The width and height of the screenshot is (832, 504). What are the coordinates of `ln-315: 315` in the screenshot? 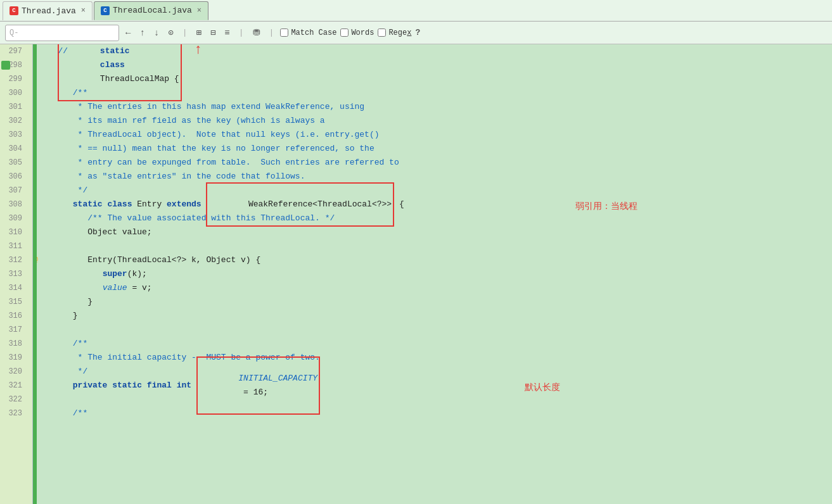 It's located at (14, 302).